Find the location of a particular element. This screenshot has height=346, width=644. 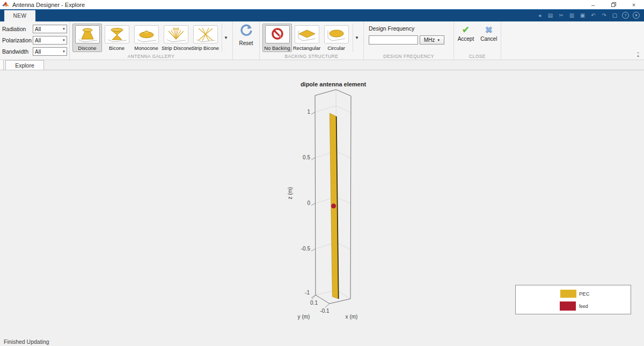

design-frequency-group-label: DESIGN FREQUENCY is located at coordinates (409, 56).